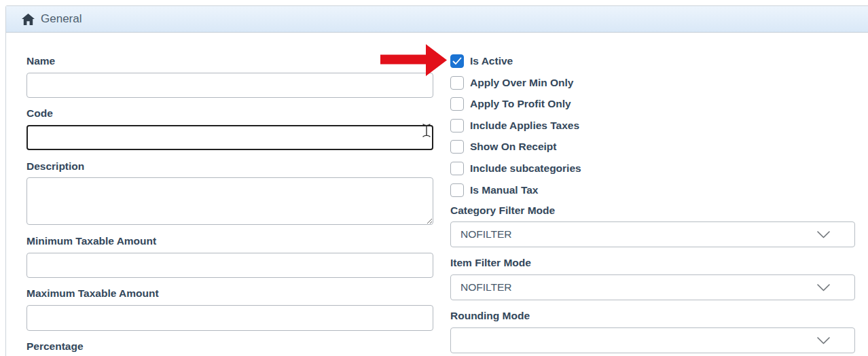 Image resolution: width=868 pixels, height=356 pixels. I want to click on checkbox-row-apply-over-min-only: Apply Over Min Only, so click(512, 83).